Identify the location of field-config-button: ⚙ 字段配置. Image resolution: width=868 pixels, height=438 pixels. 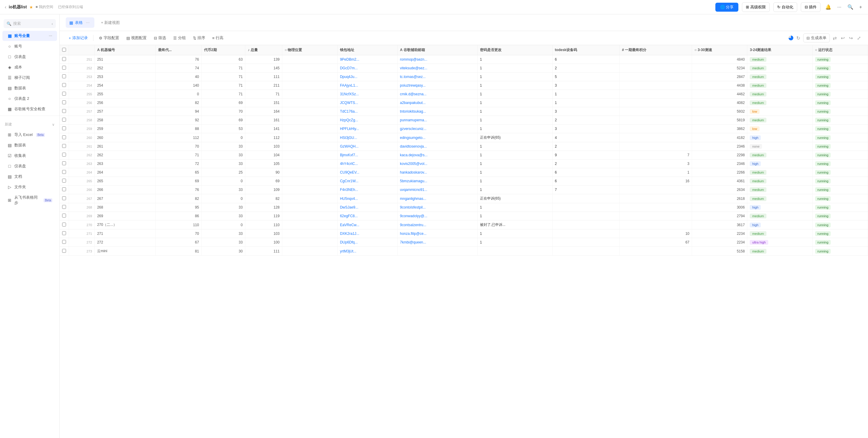
(109, 38).